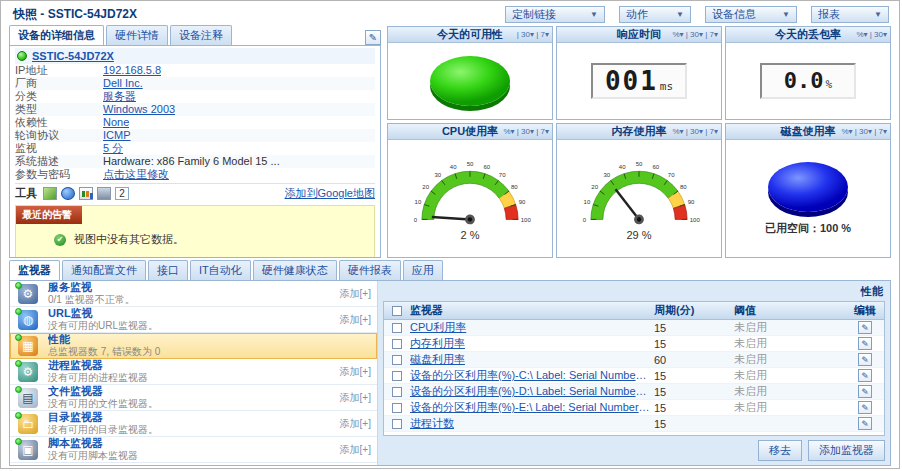 This screenshot has width=902, height=471. I want to click on tab-monitors: 监视器, so click(34, 270).